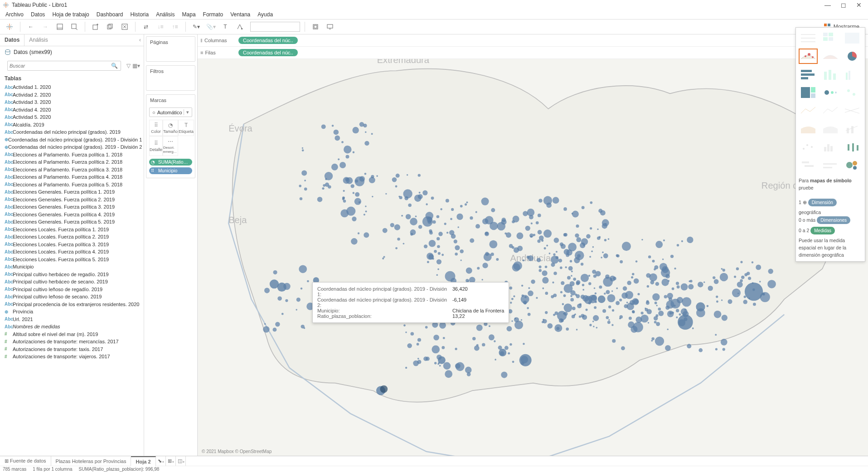 Image resolution: width=868 pixels, height=473 pixels. Describe the element at coordinates (38, 15) in the screenshot. I see `menu-datos: Datos` at that location.